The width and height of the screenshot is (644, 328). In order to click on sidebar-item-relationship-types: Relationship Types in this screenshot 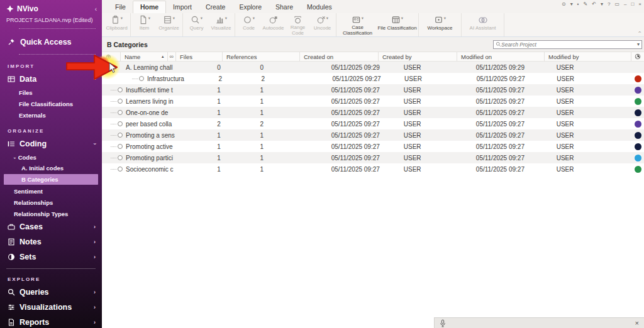, I will do `click(51, 214)`.